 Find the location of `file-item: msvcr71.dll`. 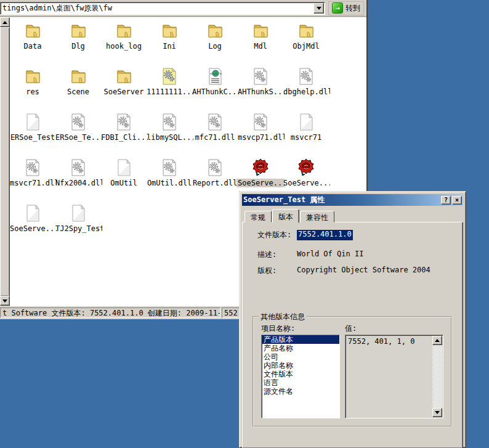

file-item: msvcr71.dll is located at coordinates (33, 178).